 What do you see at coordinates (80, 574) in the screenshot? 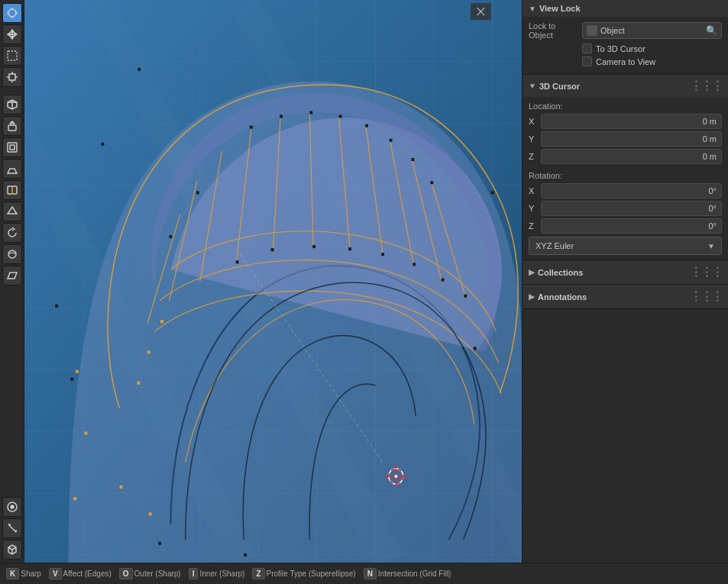
I see `status-item-v: V Affect (Edges)` at bounding box center [80, 574].